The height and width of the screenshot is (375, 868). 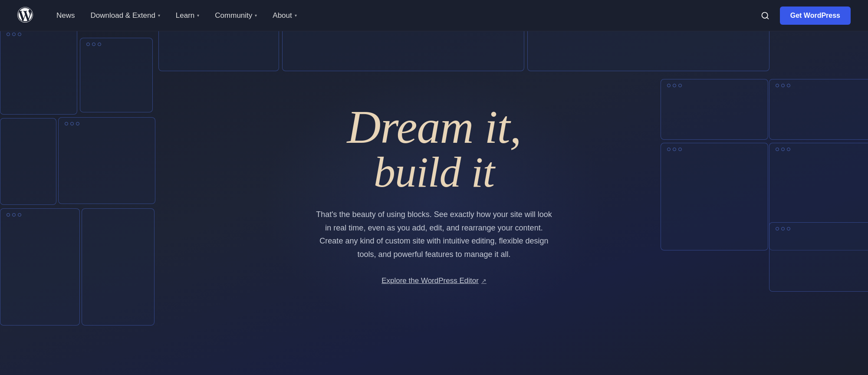 What do you see at coordinates (404, 16) in the screenshot?
I see `nav-items: News Download & Extend ▾ Learn ▾ Communi…` at bounding box center [404, 16].